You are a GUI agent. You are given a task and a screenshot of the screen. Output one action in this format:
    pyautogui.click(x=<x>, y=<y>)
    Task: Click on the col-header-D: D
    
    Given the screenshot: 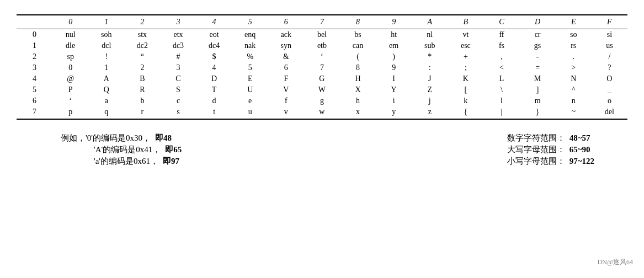 What is the action you would take?
    pyautogui.click(x=537, y=22)
    